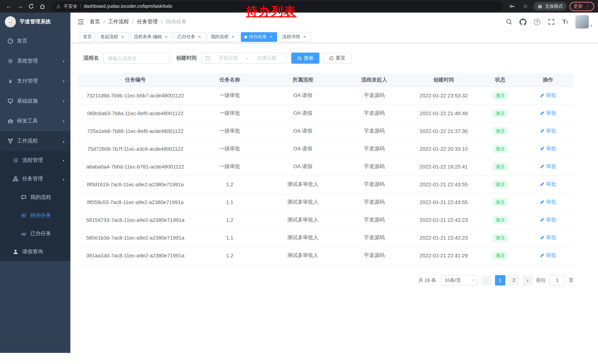  Describe the element at coordinates (151, 37) in the screenshot. I see `tab-form-edit: 流程表单-编辑×` at that location.